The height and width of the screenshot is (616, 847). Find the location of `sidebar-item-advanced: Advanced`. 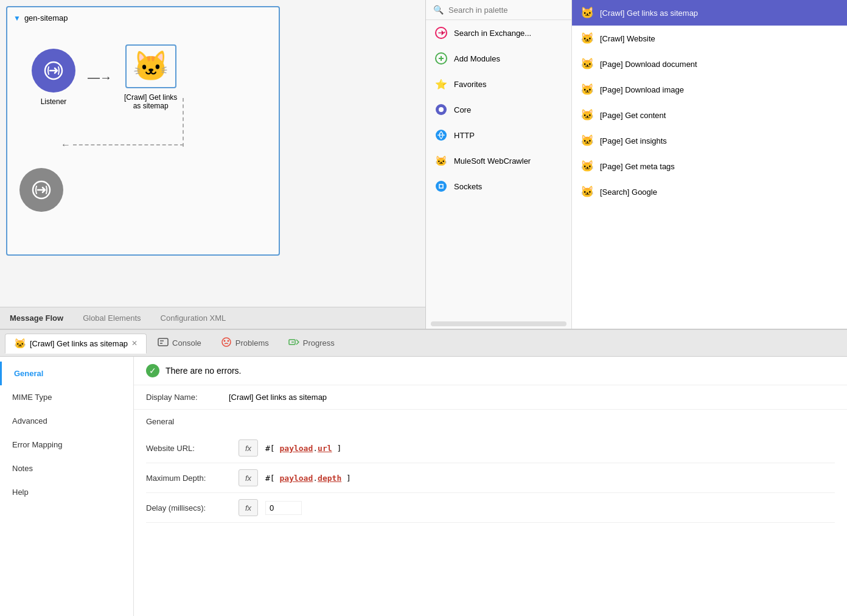

sidebar-item-advanced: Advanced is located at coordinates (67, 421).